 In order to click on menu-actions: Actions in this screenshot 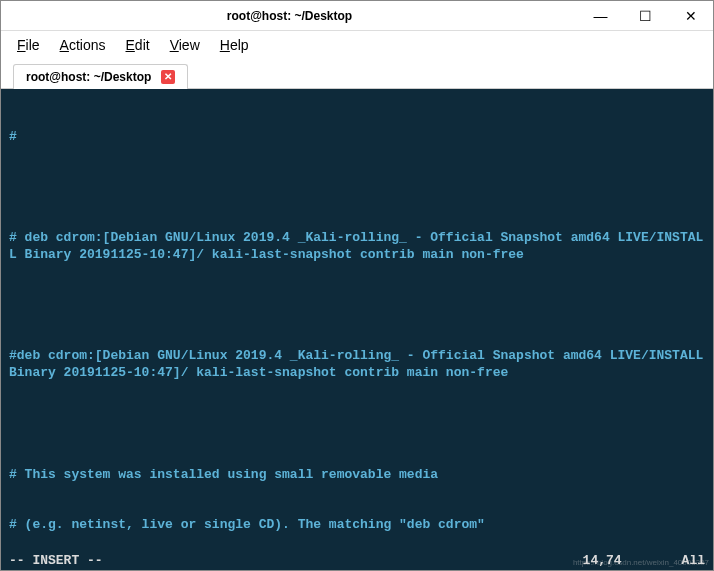, I will do `click(83, 45)`.